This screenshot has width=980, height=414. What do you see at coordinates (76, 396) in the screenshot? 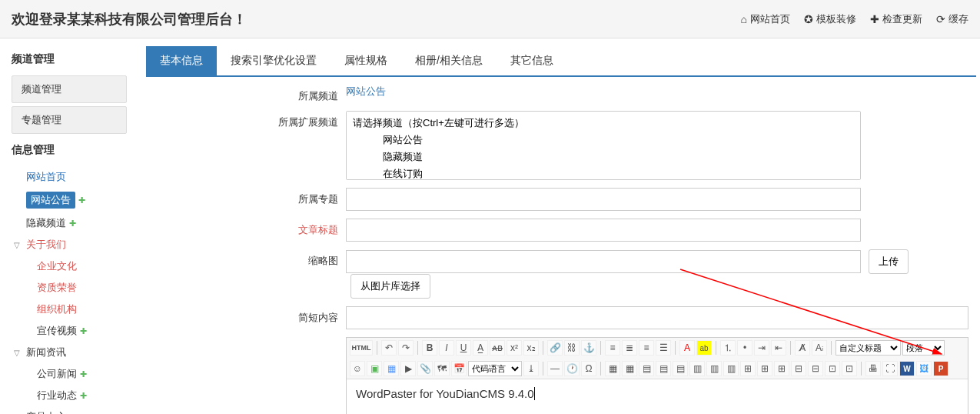
I see `sidebar-item: 行业动态✚` at bounding box center [76, 396].